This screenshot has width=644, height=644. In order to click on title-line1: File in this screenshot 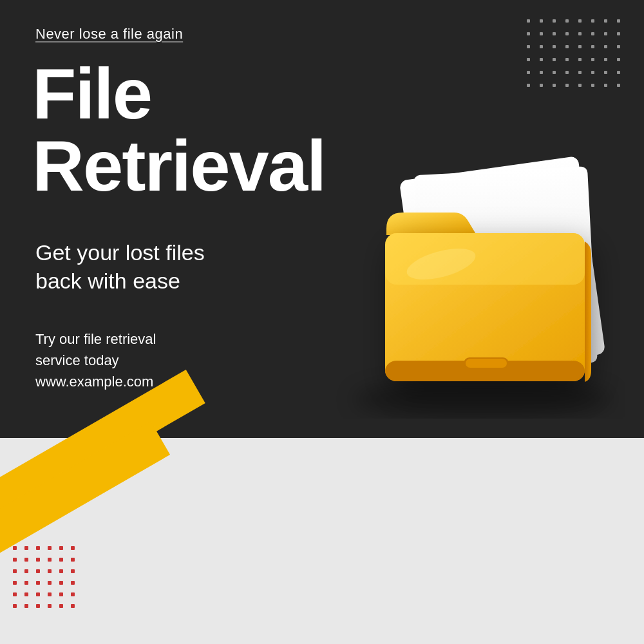, I will do `click(91, 94)`.